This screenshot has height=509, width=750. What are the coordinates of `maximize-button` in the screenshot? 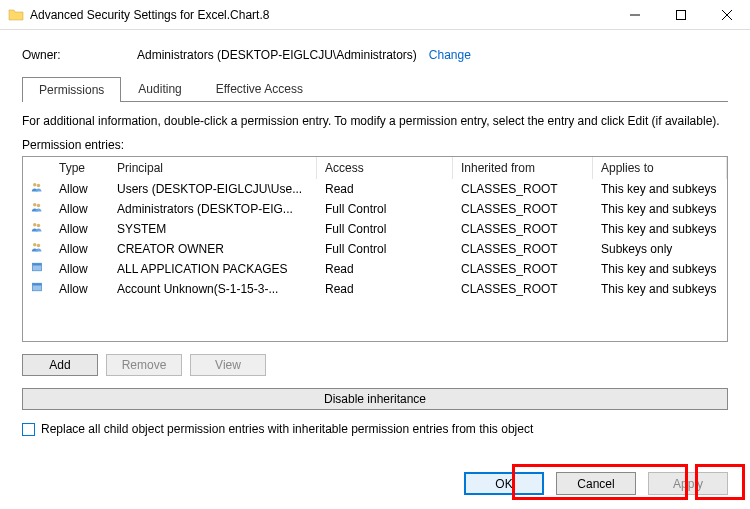 It's located at (681, 14).